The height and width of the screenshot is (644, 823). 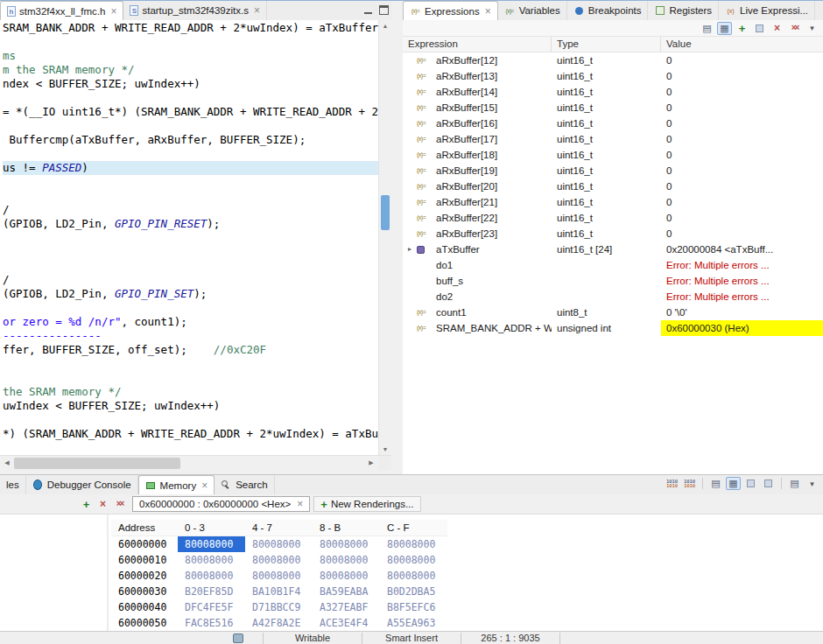 I want to click on column-header-value: Value, so click(x=742, y=44).